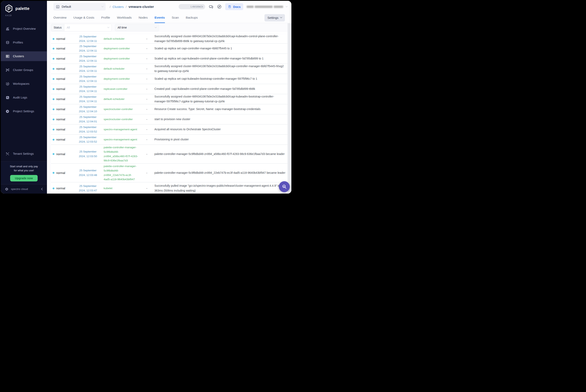 The width and height of the screenshot is (586, 392). What do you see at coordinates (175, 18) in the screenshot?
I see `tab-scan: Scan` at bounding box center [175, 18].